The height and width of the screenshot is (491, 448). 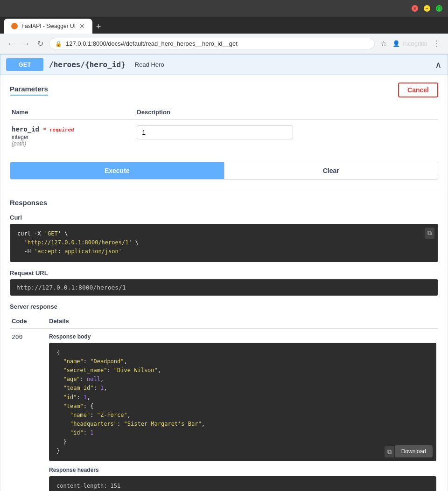 What do you see at coordinates (243, 470) in the screenshot?
I see `response-headers-label: Response headers` at bounding box center [243, 470].